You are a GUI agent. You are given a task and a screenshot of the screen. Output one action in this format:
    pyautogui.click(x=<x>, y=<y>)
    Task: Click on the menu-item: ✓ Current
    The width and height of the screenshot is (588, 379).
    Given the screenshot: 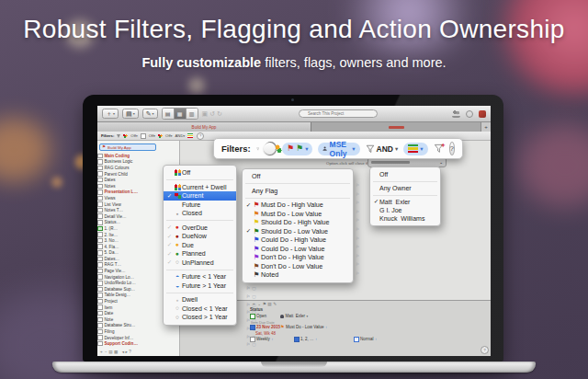 What is the action you would take?
    pyautogui.click(x=200, y=196)
    